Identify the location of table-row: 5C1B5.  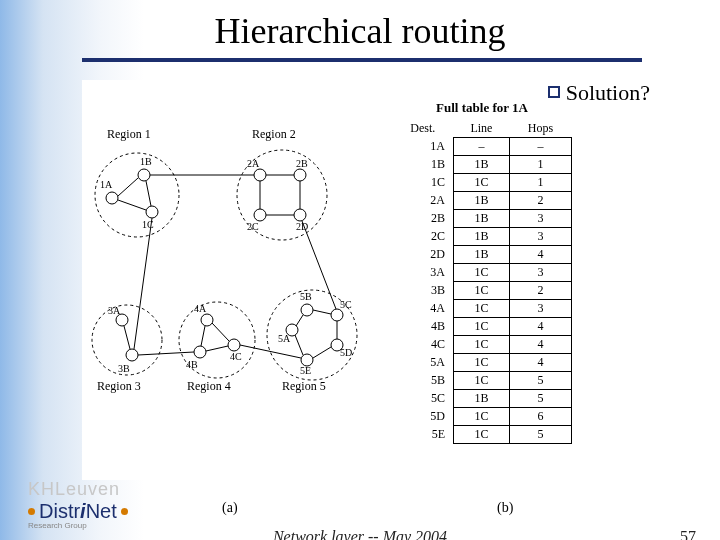
(482, 399).